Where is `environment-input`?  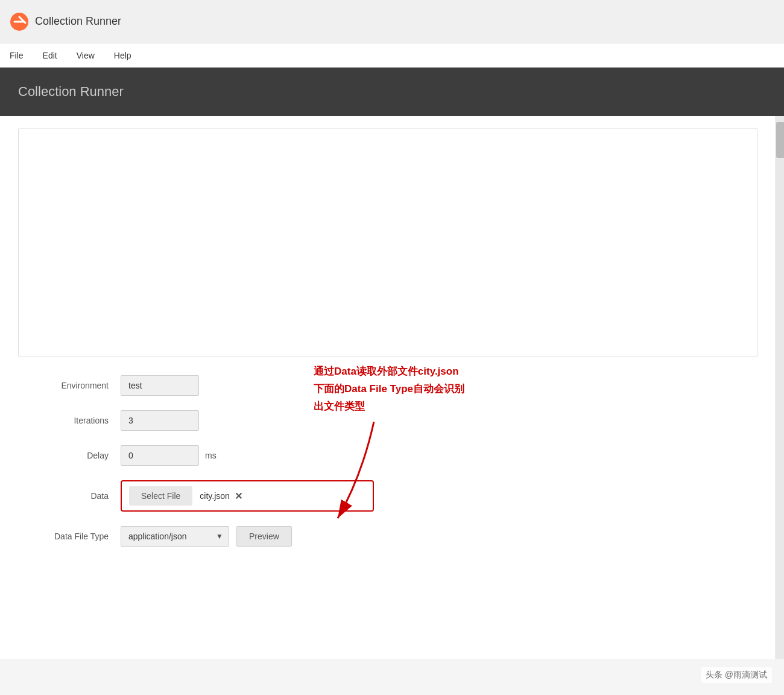 environment-input is located at coordinates (160, 386).